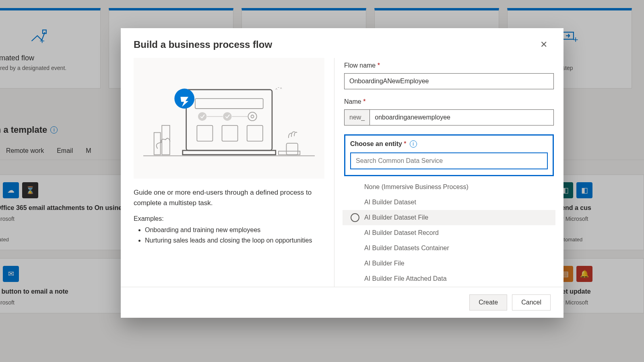 The width and height of the screenshot is (644, 362). Describe the element at coordinates (462, 117) in the screenshot. I see `name-input` at that location.